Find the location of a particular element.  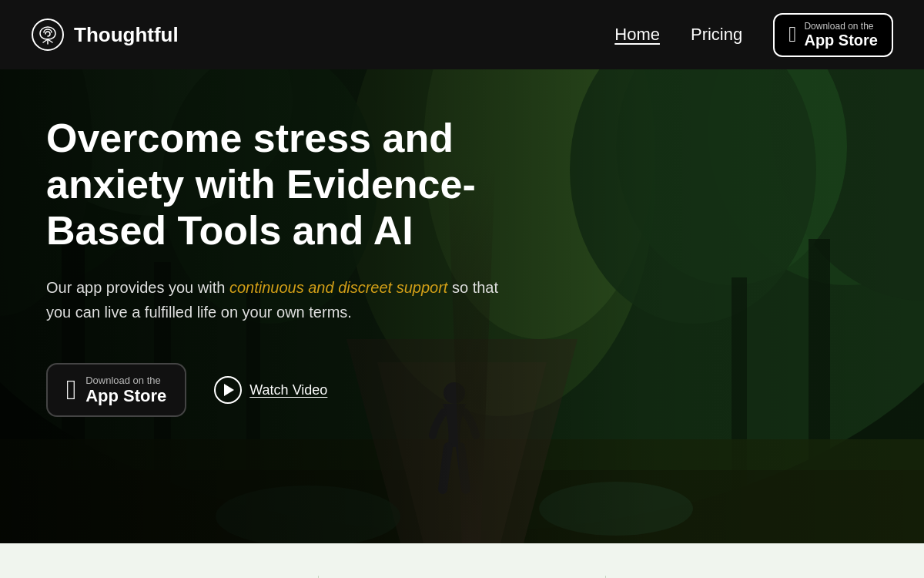

hero-actions:  Download on the App Store Watch Video is located at coordinates (277, 390).